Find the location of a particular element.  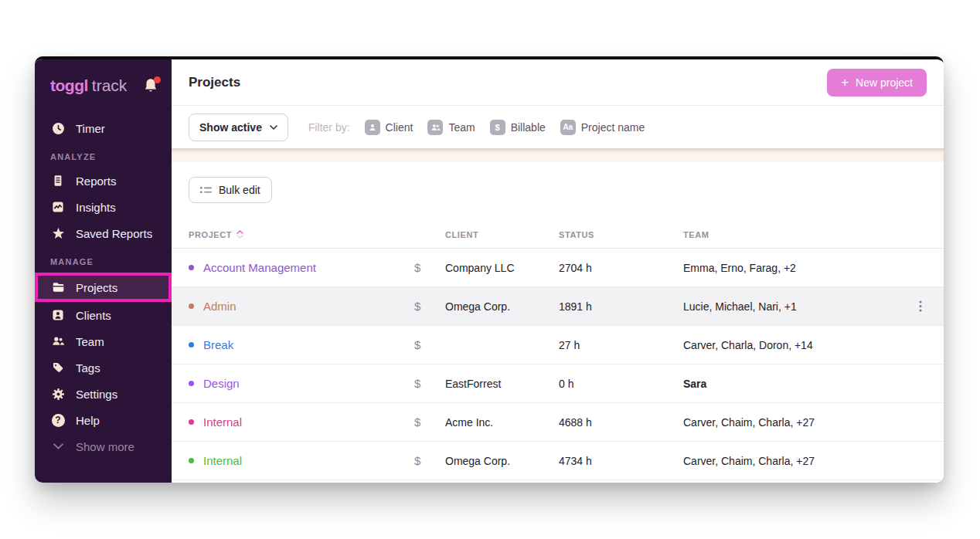

gear-icon is located at coordinates (58, 394).